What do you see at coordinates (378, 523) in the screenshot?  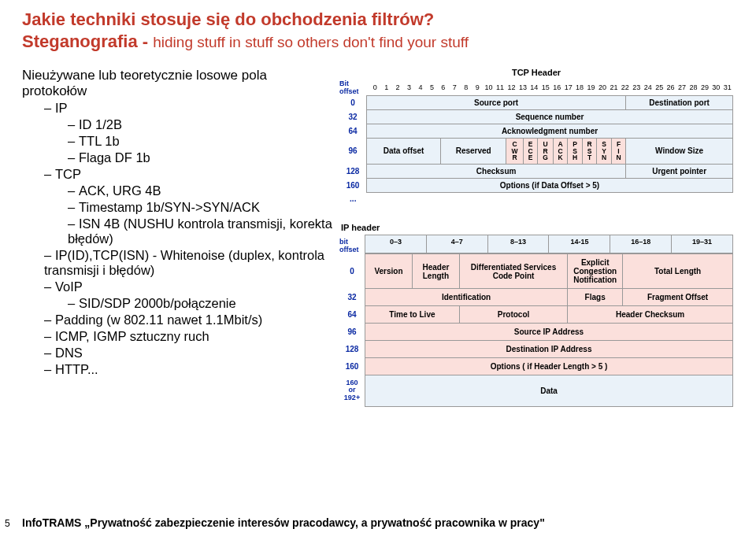 I see `footer: 5 InfoTRAMS „Prywatność zabezpieczenie i…` at bounding box center [378, 523].